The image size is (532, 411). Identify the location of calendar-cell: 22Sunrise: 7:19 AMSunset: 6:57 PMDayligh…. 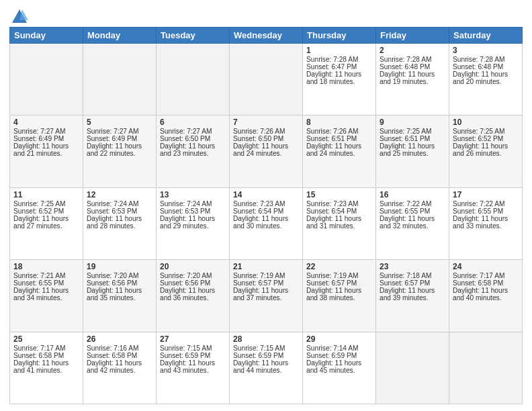
(340, 295).